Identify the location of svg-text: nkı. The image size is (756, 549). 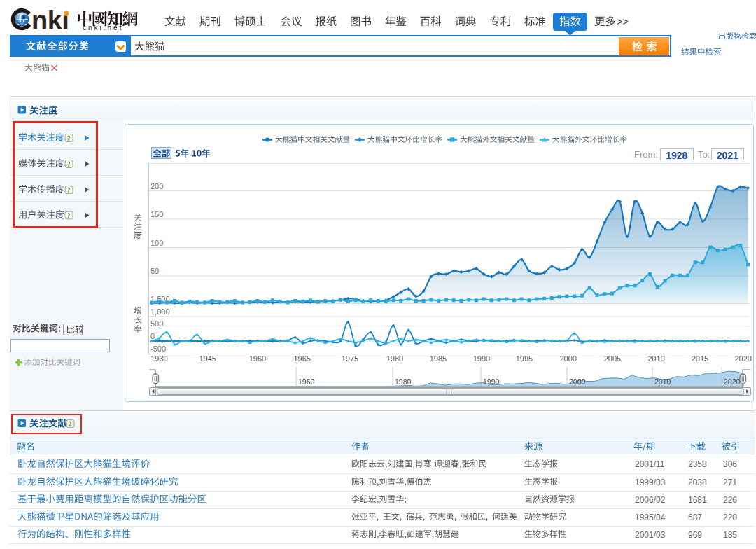
(50, 20).